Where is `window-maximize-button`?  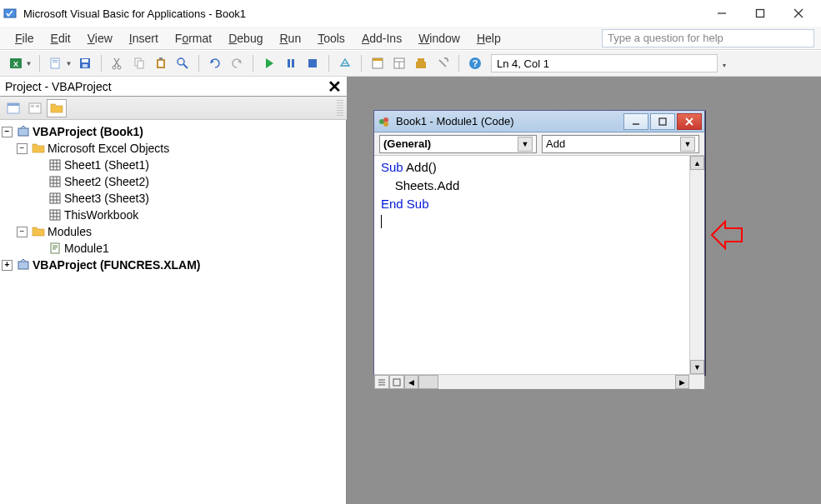 window-maximize-button is located at coordinates (760, 13).